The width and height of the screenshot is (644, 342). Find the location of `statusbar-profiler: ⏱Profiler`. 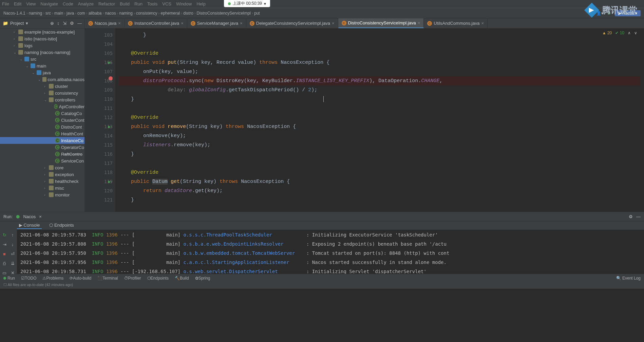

statusbar-profiler: ⏱Profiler is located at coordinates (133, 278).